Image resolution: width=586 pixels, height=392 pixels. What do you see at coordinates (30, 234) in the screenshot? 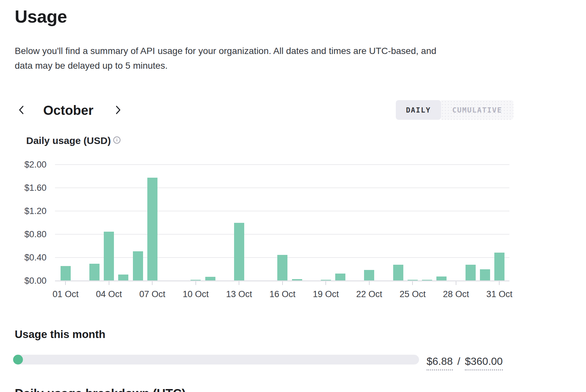
I see `y-axis-label: $0.80` at bounding box center [30, 234].